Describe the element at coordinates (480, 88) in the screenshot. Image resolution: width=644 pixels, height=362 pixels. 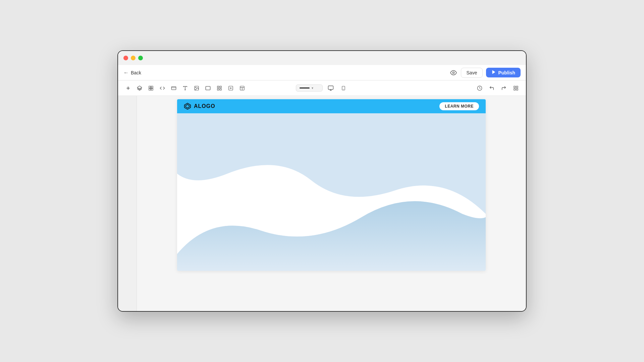
I see `history-button` at that location.